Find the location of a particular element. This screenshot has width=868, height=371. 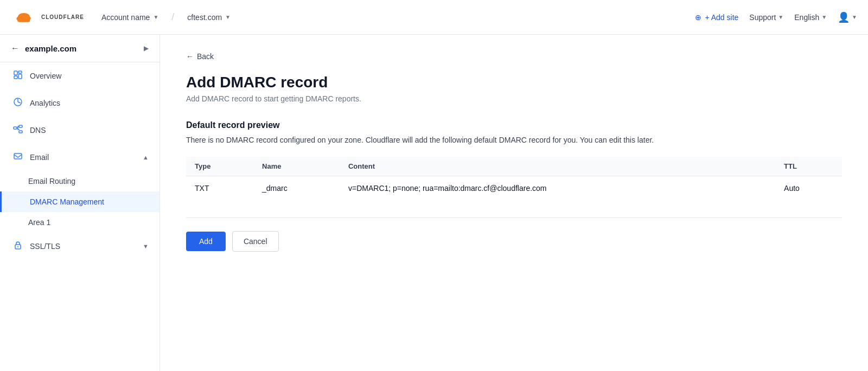

dns-icon is located at coordinates (18, 130).